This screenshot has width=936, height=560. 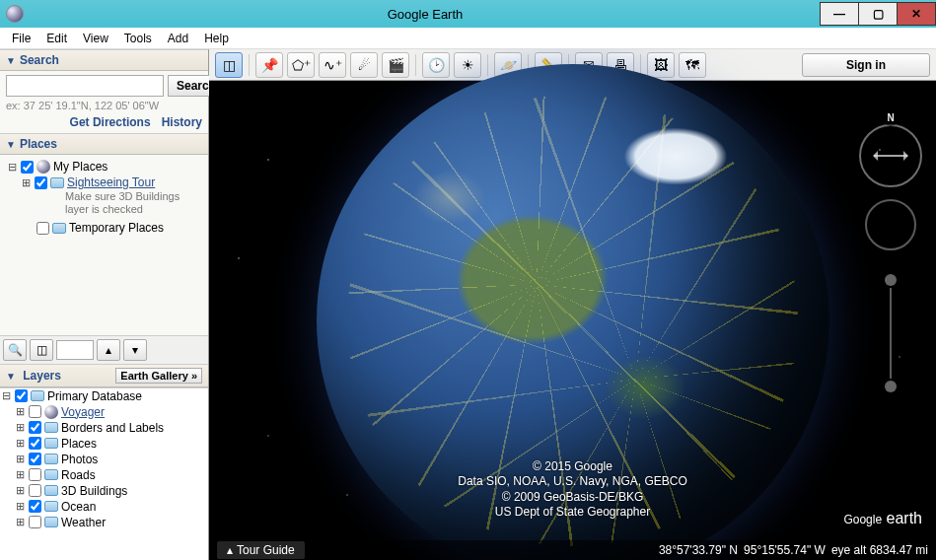 What do you see at coordinates (28, 168) in the screenshot?
I see `myplaces-checkbox` at bounding box center [28, 168].